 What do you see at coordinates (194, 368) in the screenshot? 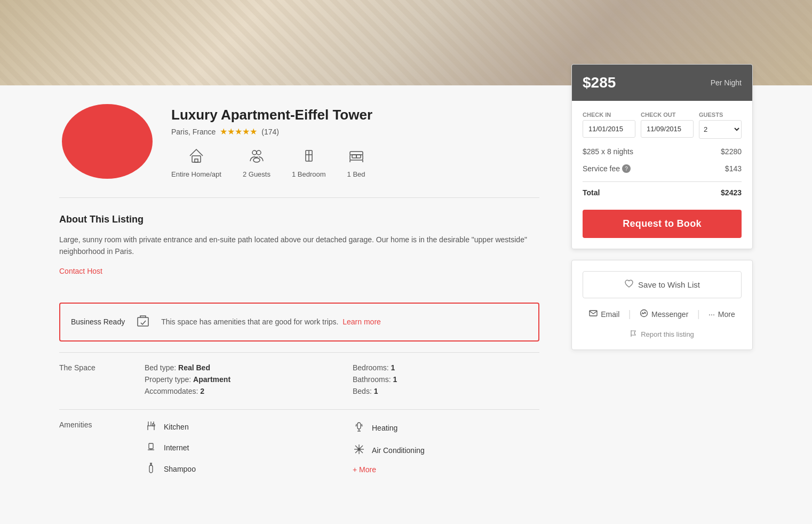
I see `bed-type-value: Real Bed` at bounding box center [194, 368].